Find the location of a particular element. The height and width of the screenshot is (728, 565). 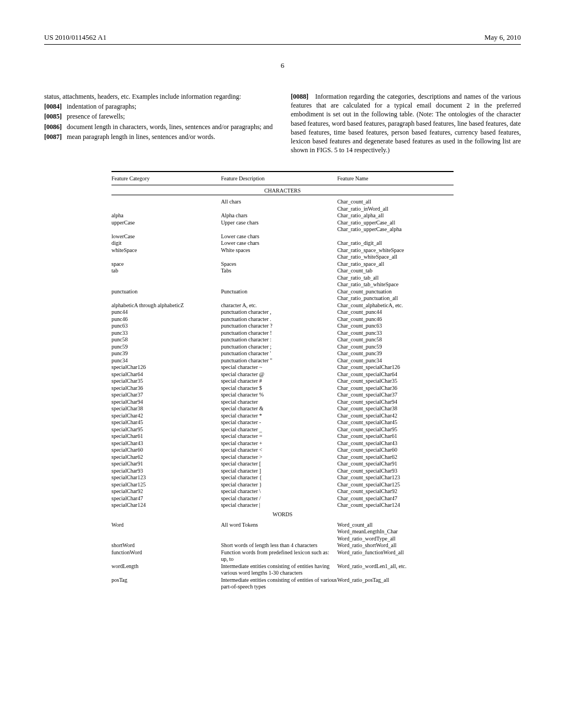

cell-name: Word_ratio_wordLen1_all, etc. is located at coordinates (395, 570).